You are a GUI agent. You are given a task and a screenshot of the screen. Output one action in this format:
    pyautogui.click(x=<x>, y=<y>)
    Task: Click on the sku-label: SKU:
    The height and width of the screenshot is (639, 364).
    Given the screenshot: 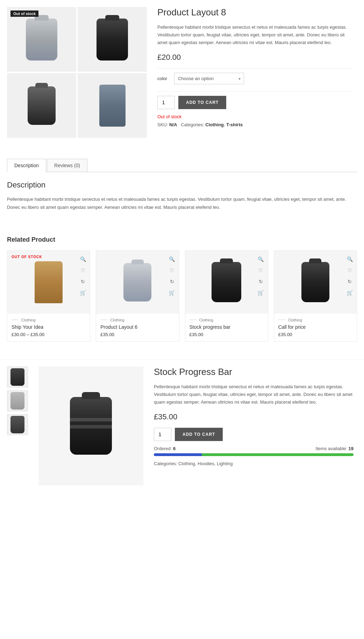 What is the action you would take?
    pyautogui.click(x=163, y=125)
    